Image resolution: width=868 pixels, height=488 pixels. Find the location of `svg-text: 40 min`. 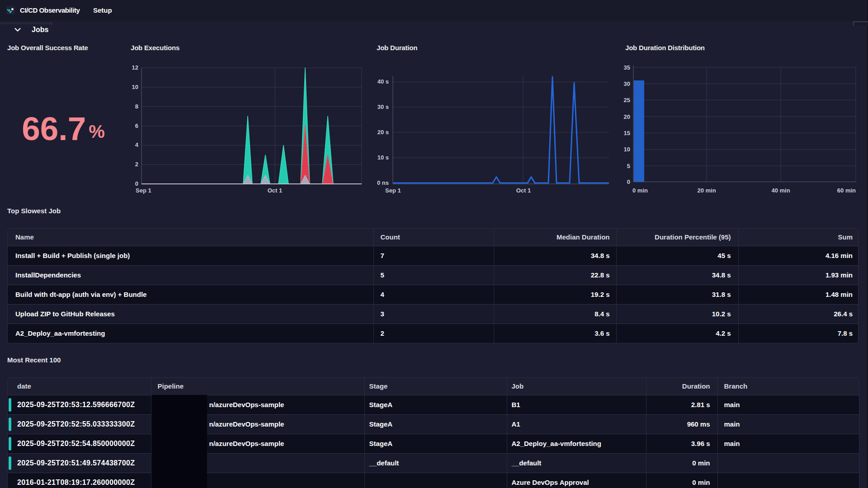

svg-text: 40 min is located at coordinates (780, 191).